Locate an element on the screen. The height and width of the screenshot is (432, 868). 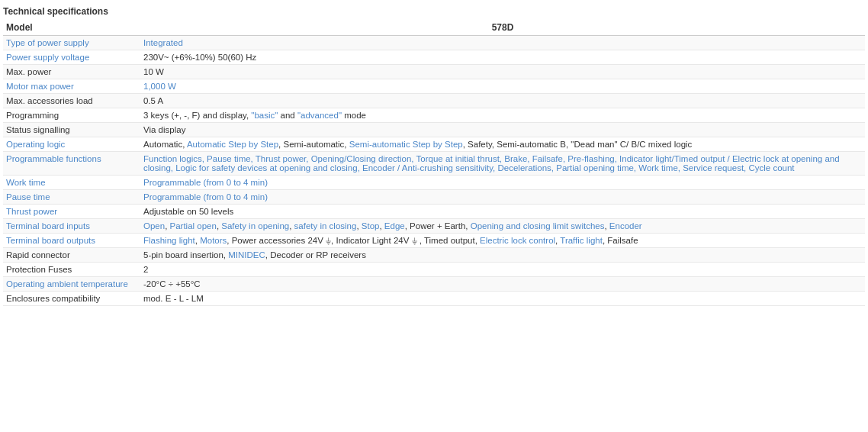
property-cell: Thrust power is located at coordinates (72, 212).